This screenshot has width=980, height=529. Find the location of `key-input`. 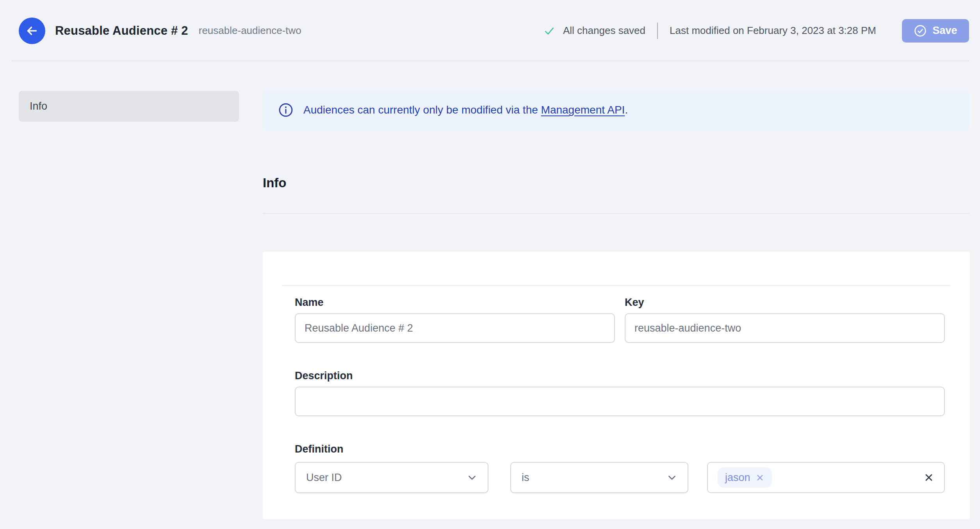

key-input is located at coordinates (785, 328).